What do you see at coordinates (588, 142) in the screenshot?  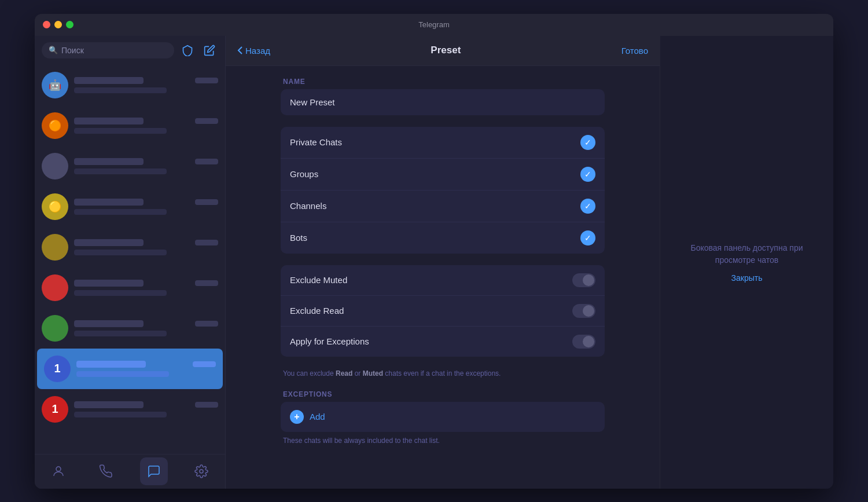 I see `checkmark-icon: ✓` at bounding box center [588, 142].